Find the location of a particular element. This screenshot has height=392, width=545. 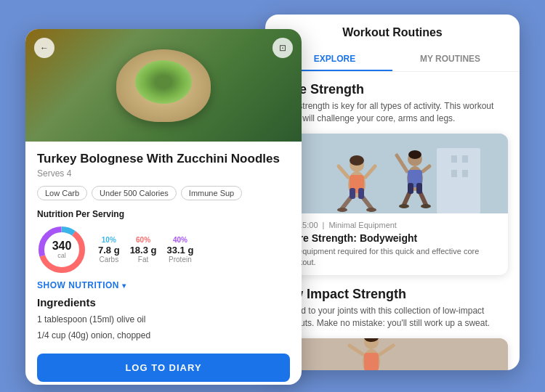

workout-header-title: Workout Routines is located at coordinates (392, 33).